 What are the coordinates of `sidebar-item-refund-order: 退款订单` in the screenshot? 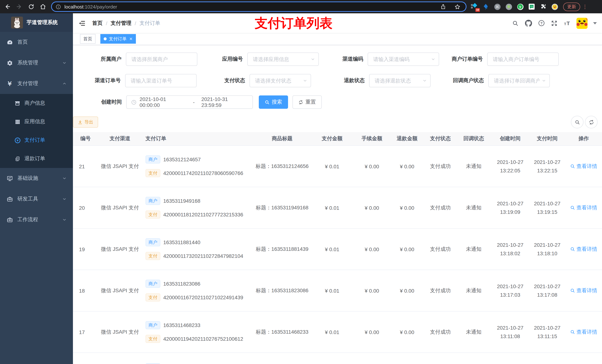 It's located at (37, 159).